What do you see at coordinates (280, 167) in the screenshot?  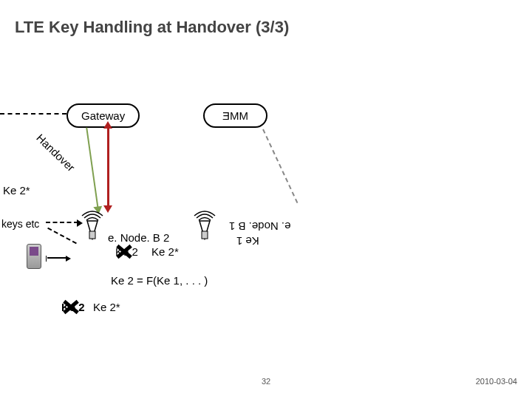 I see `dashed-line-mme` at bounding box center [280, 167].